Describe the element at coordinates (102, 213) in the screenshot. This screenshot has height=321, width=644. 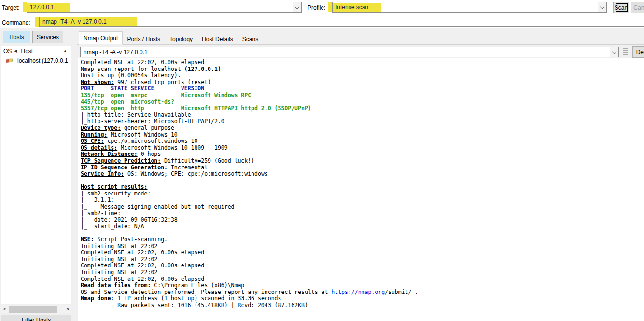
I see `output-text-segment: | smb2-time:` at that location.